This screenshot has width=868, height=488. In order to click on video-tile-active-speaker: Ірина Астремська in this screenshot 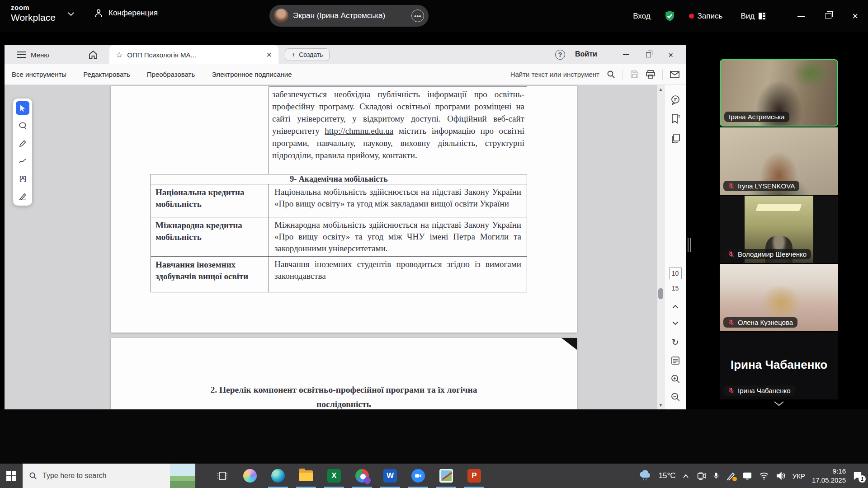, I will do `click(779, 93)`.